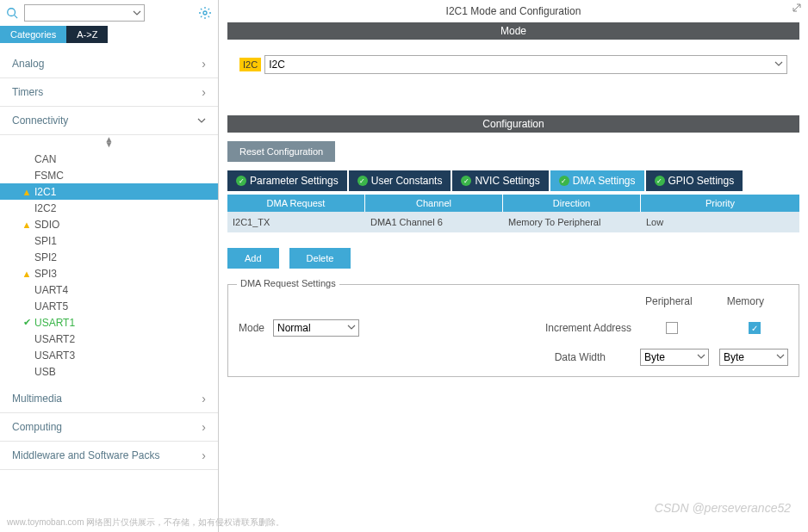 Image resolution: width=808 pixels, height=532 pixels. I want to click on dma-request-settings-group: DMA Request Settings Peripheral Memory M…, so click(513, 331).